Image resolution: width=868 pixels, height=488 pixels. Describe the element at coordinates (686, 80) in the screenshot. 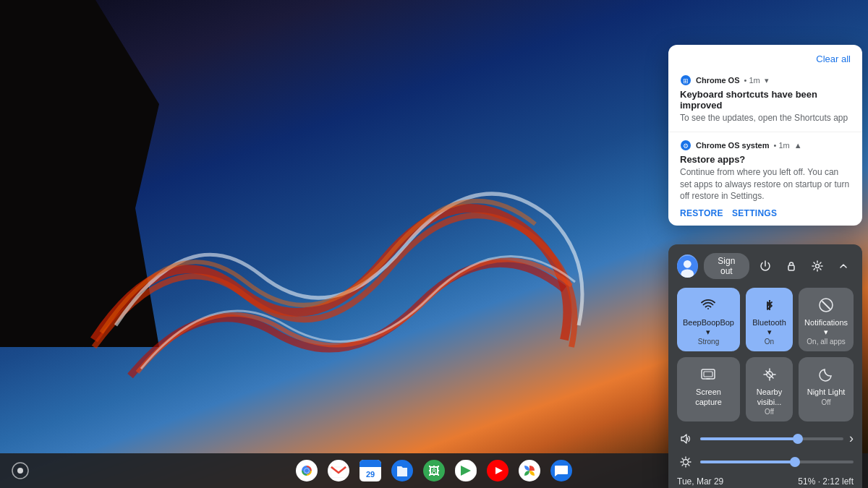

I see `chrome-os-icon: ⊞` at that location.